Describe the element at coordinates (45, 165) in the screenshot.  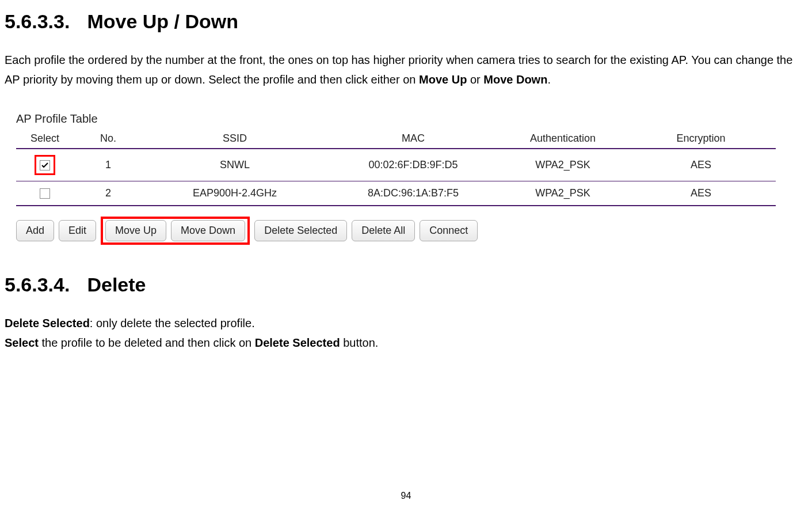
I see `checkbox-checked` at that location.